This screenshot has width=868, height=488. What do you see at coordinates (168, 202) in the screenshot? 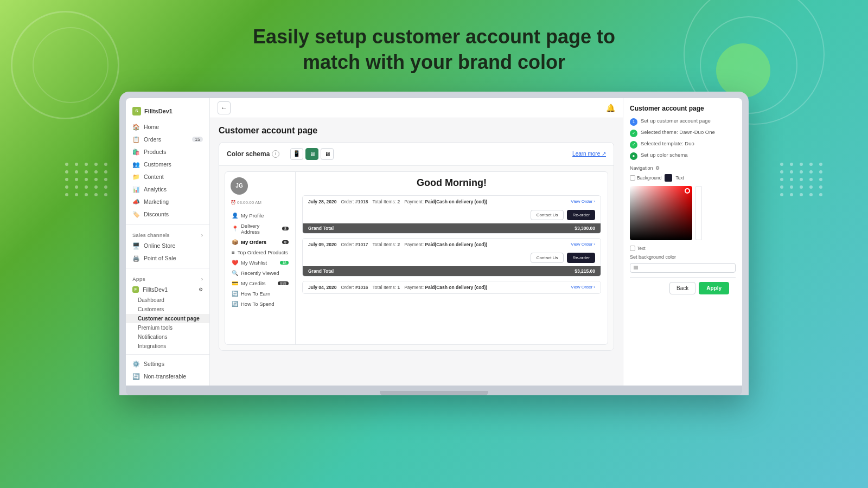
I see `sidebar-item-marketing: 📣 Marketing` at bounding box center [168, 202].